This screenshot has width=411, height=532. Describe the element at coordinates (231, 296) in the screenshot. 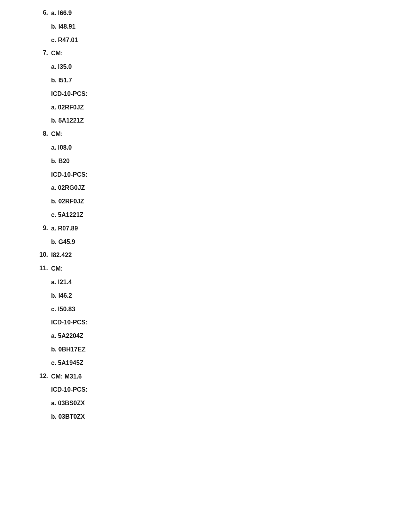

I see `code-line: b. I46.2` at that location.